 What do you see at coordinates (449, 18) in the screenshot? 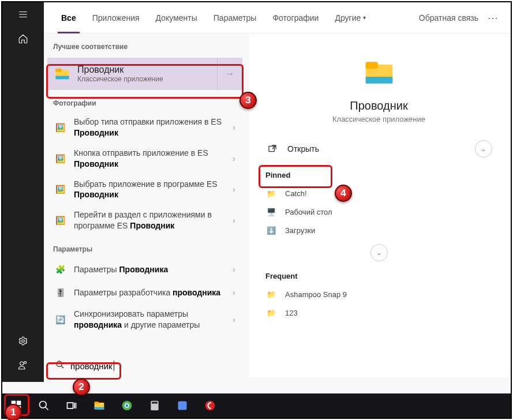
I see `feedback-link: Обратная связь` at bounding box center [449, 18].